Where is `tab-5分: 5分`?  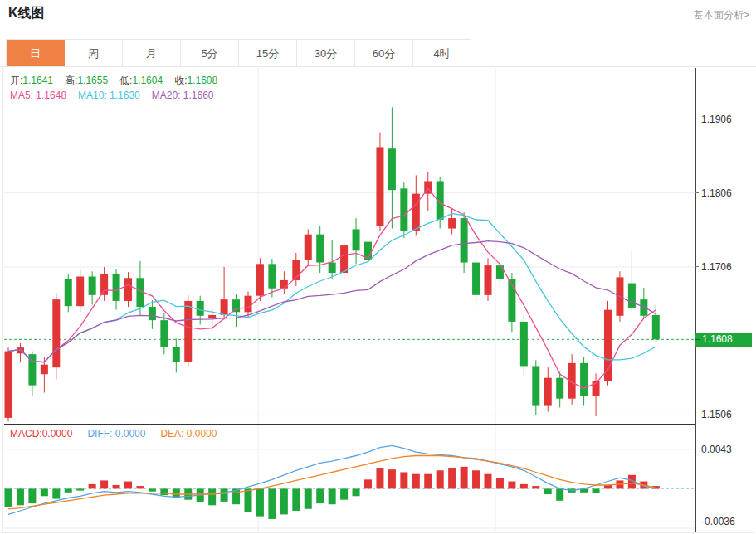
tab-5分: 5分 is located at coordinates (210, 53).